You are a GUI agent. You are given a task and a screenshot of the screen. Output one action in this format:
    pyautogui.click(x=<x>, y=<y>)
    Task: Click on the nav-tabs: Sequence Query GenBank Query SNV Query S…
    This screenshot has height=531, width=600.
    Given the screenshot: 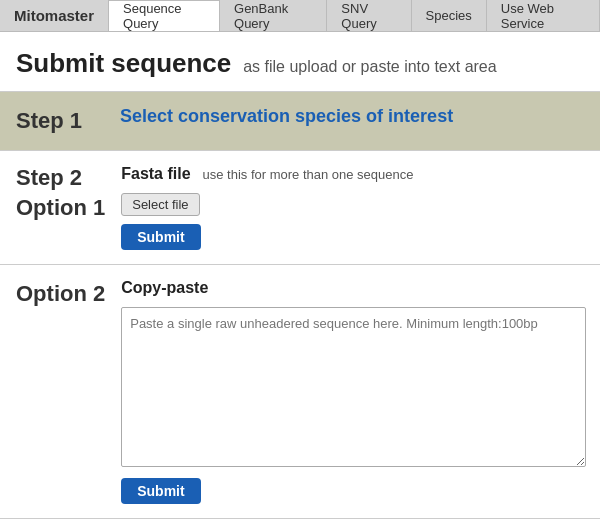 What is the action you would take?
    pyautogui.click(x=354, y=16)
    